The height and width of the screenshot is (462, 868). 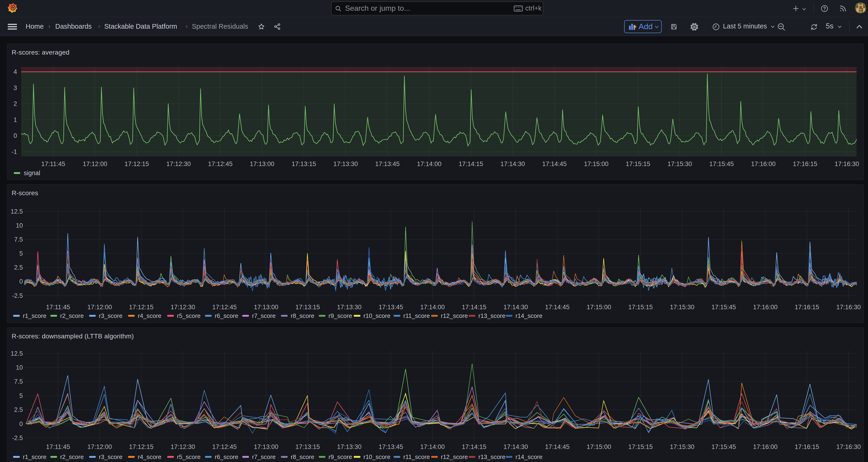 I want to click on svg-text: 2, so click(x=16, y=104).